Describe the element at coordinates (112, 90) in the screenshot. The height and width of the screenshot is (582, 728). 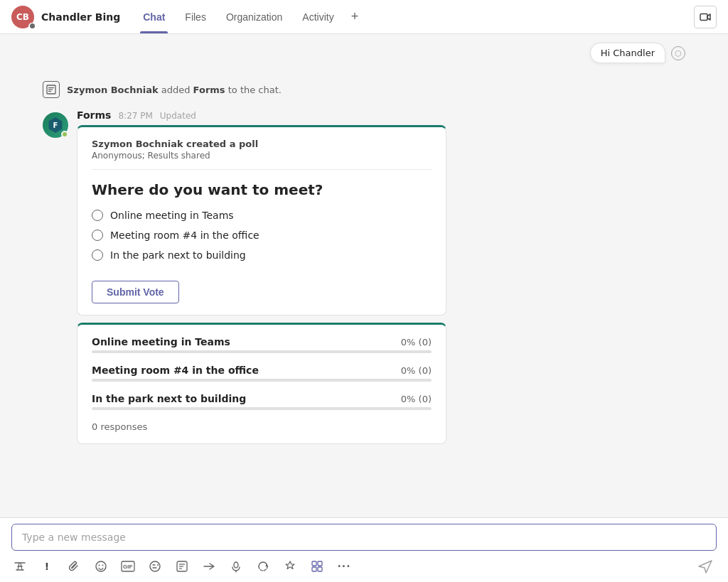
I see `system-actor: Szymon Bochniak` at that location.